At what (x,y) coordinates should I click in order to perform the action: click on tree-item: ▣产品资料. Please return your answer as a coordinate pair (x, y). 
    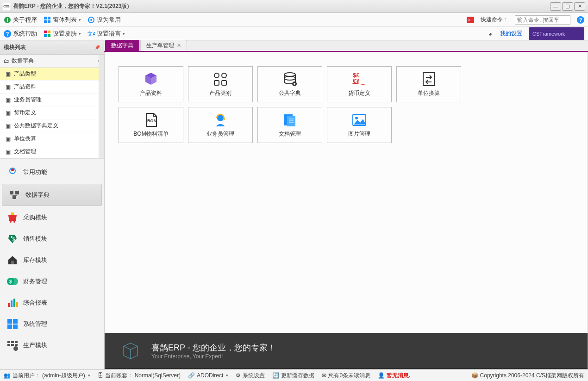
    Looking at the image, I should click on (52, 87).